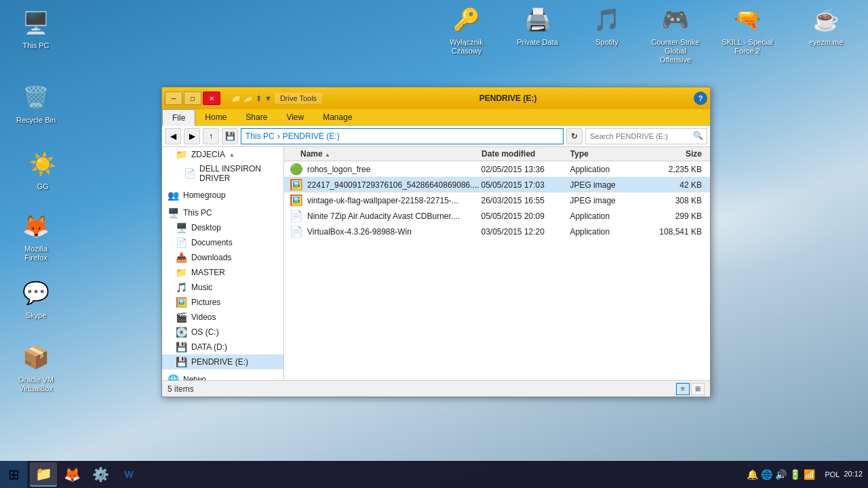  Describe the element at coordinates (832, 474) in the screenshot. I see `language-indicator: POL` at that location.